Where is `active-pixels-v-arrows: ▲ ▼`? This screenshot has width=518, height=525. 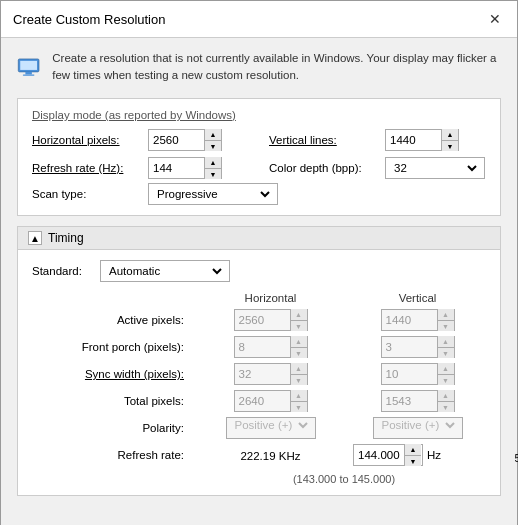
active-pixels-v-arrows: ▲ ▼ is located at coordinates (446, 320).